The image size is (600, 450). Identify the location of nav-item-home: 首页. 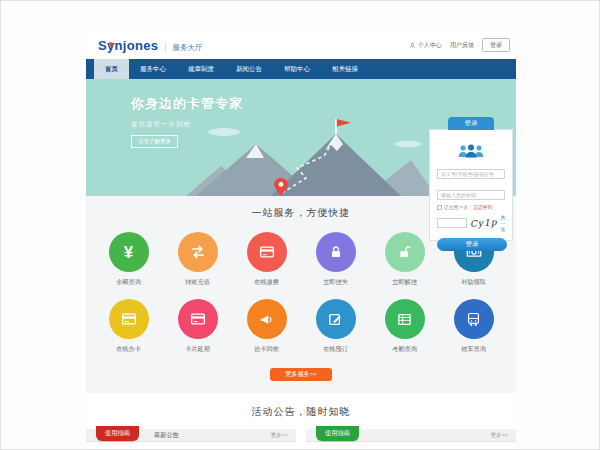
(112, 69).